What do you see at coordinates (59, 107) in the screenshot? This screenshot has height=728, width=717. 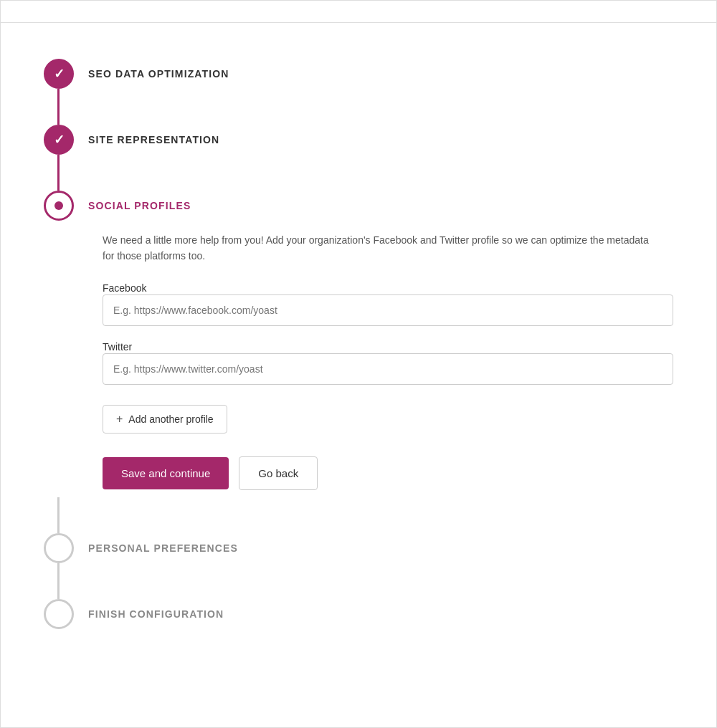 I see `connector-seo` at bounding box center [59, 107].